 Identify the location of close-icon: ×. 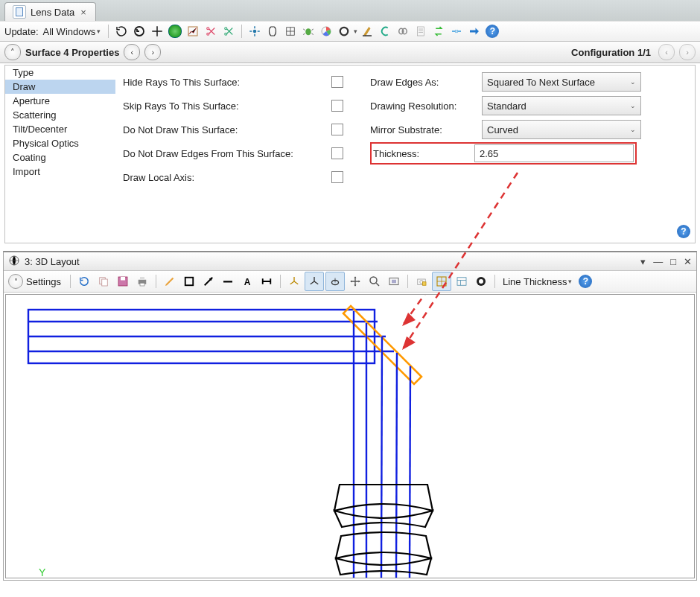
(83, 12).